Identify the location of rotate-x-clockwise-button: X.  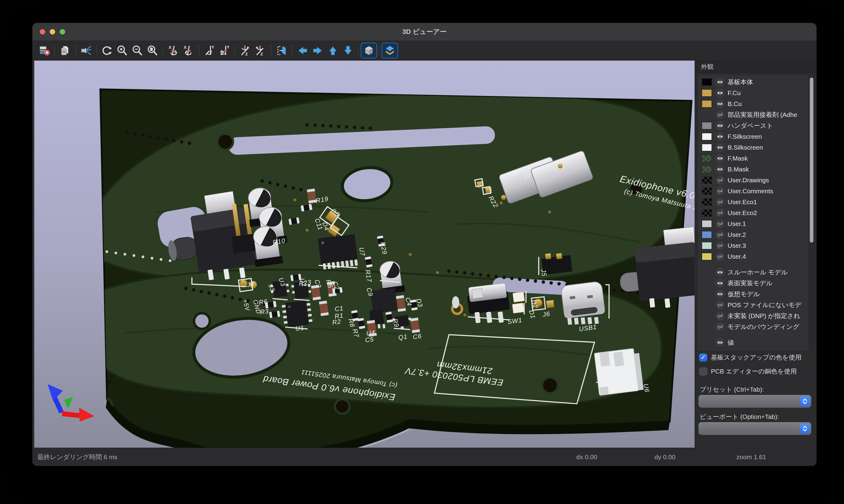
(173, 51).